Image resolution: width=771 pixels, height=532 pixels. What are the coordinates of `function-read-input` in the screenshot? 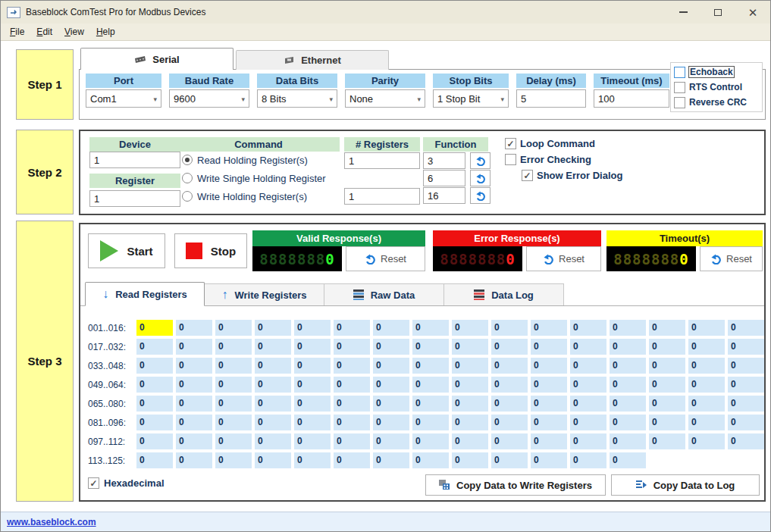 It's located at (444, 161).